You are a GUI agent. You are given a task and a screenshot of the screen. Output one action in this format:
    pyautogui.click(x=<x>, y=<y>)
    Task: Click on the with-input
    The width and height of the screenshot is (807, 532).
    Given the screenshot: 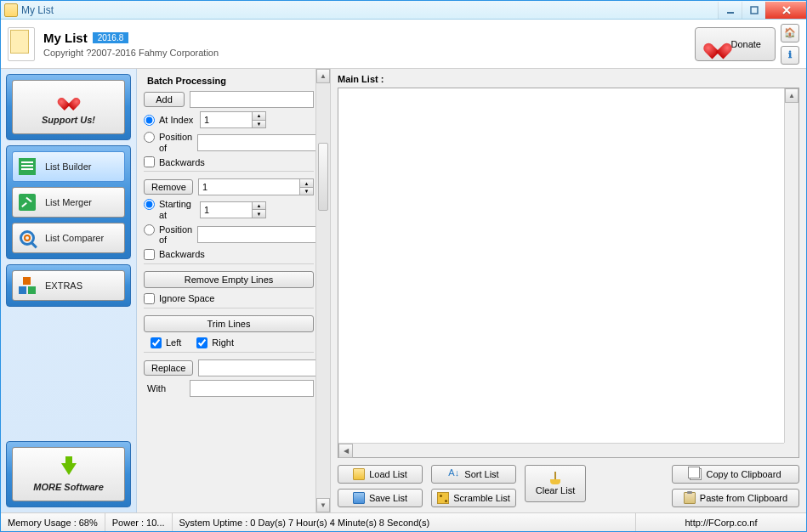 What is the action you would take?
    pyautogui.click(x=252, y=388)
    